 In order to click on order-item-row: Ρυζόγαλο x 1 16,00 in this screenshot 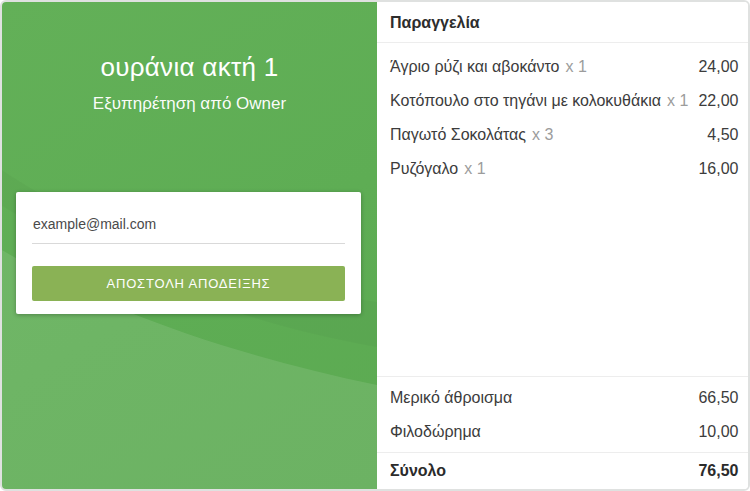, I will do `click(564, 169)`.